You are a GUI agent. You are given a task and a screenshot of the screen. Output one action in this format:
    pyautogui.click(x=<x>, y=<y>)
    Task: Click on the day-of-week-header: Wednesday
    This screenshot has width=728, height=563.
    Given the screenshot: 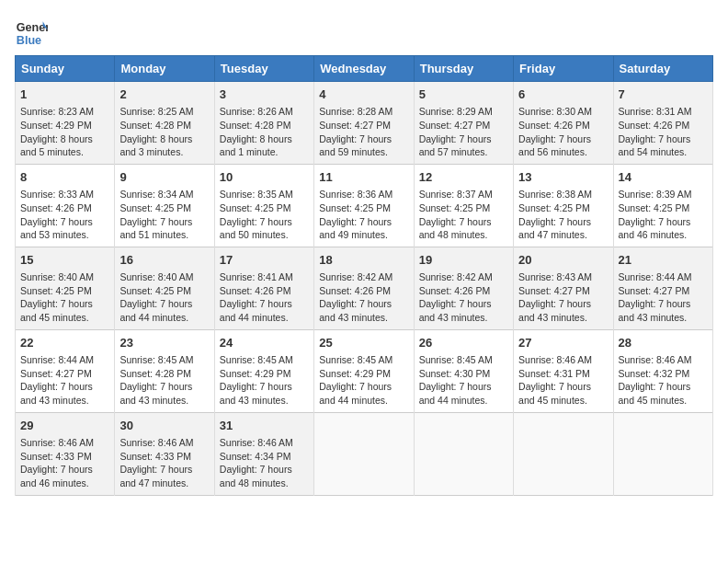 What is the action you would take?
    pyautogui.click(x=364, y=69)
    